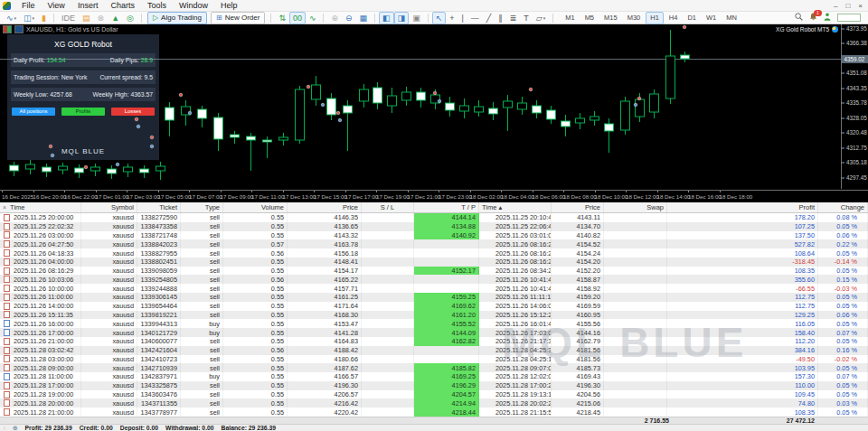 This screenshot has width=868, height=431. I want to click on col-header-close_price: Price, so click(578, 208).